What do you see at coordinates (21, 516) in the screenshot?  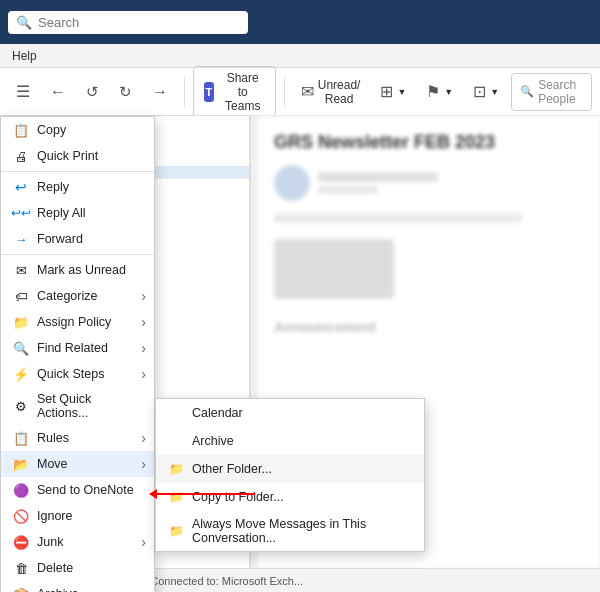 I see `ignore-icon: 🚫` at bounding box center [21, 516].